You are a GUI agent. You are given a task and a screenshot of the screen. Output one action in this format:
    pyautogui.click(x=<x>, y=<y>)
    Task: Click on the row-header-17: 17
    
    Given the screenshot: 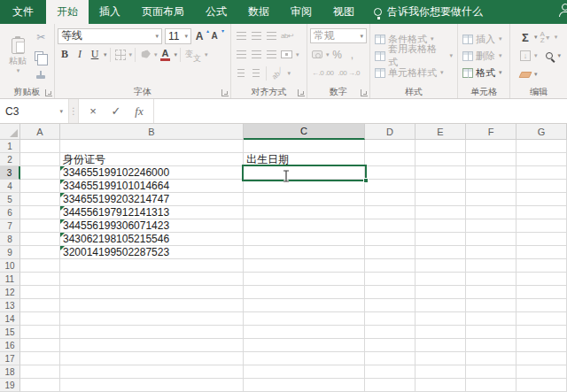 What is the action you would take?
    pyautogui.click(x=11, y=359)
    